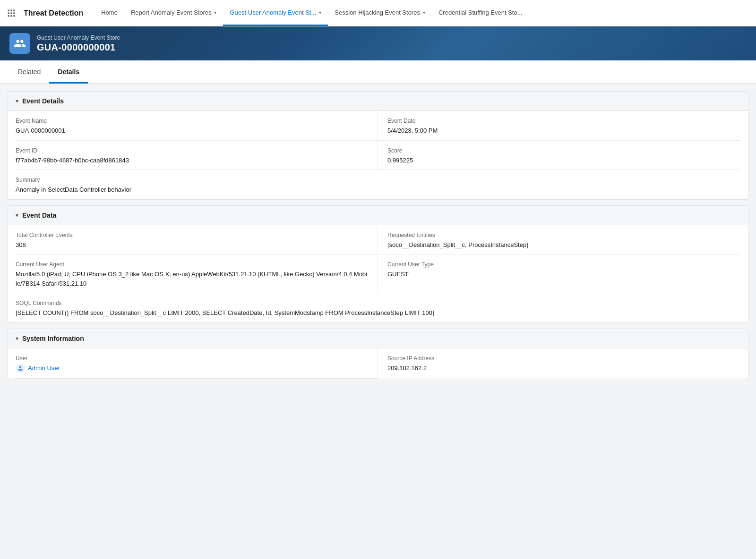 The height and width of the screenshot is (559, 756). I want to click on score-label: Score, so click(564, 151).